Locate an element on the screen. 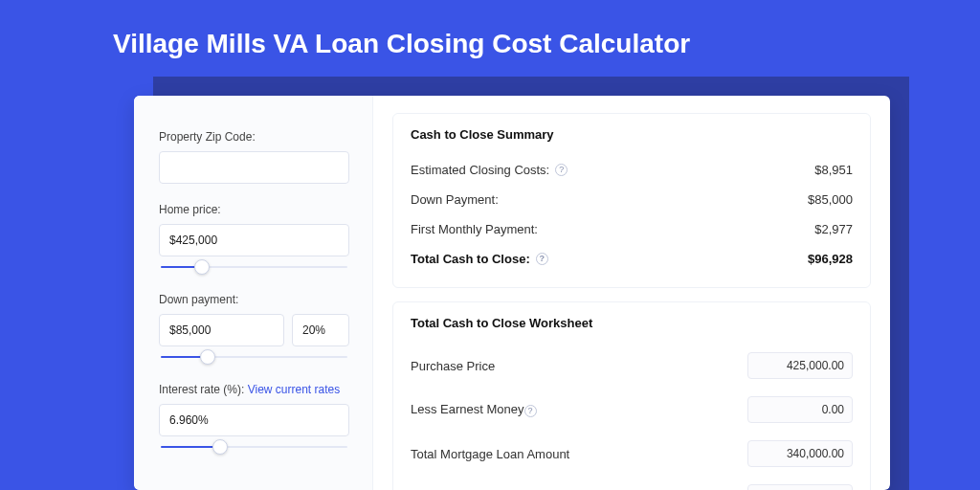  summary-row-value: $8,951 is located at coordinates (834, 170).